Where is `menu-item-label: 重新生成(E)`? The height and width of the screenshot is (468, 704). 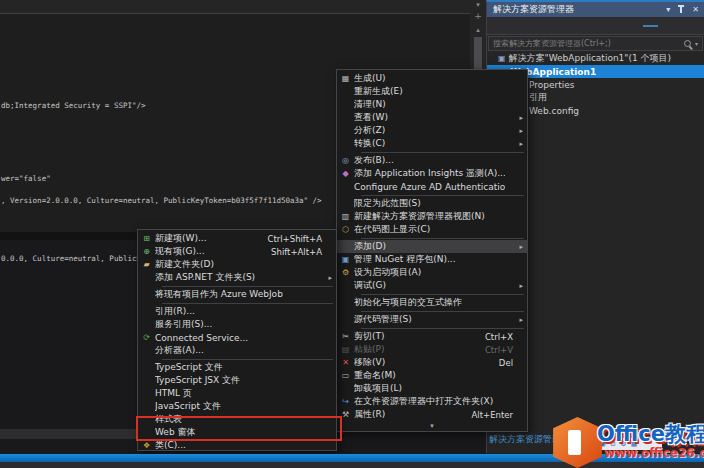 menu-item-label: 重新生成(E) is located at coordinates (430, 92).